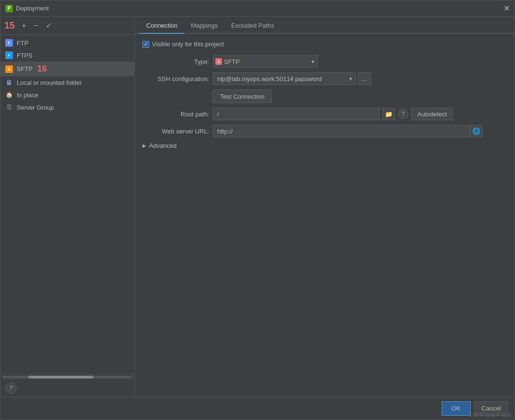 Image resolution: width=515 pixels, height=420 pixels. Describe the element at coordinates (403, 114) in the screenshot. I see `root-path-help-button: ?` at that location.